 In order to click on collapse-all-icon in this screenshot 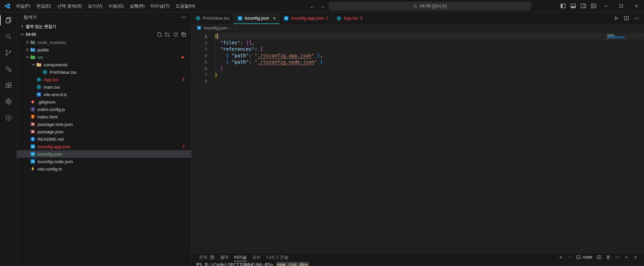, I will do `click(184, 35)`.